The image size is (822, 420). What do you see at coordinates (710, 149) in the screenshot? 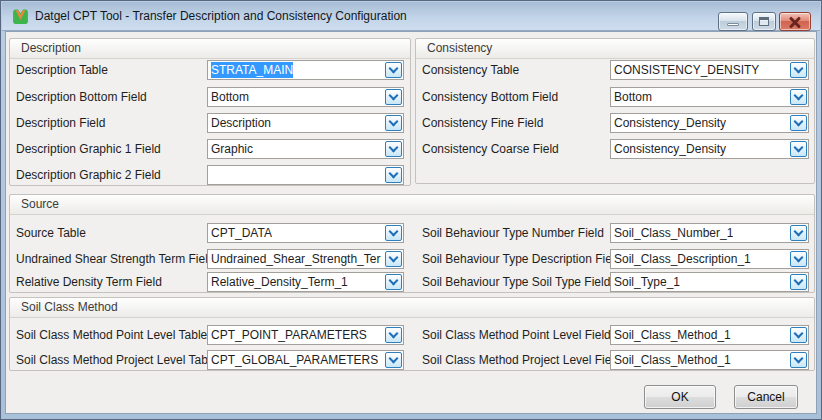
I see `consistency-coarse-field-combo: Consistency_Density` at bounding box center [710, 149].